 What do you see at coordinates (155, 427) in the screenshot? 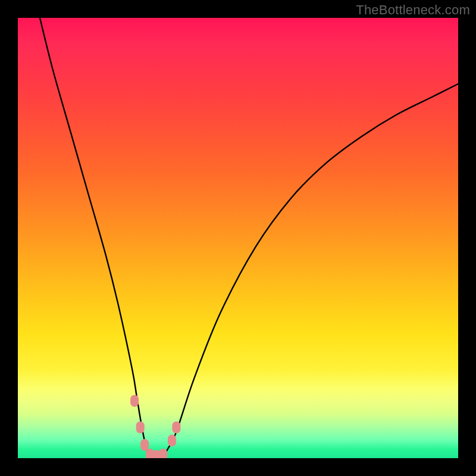
I see `highlight-dots` at bounding box center [155, 427].